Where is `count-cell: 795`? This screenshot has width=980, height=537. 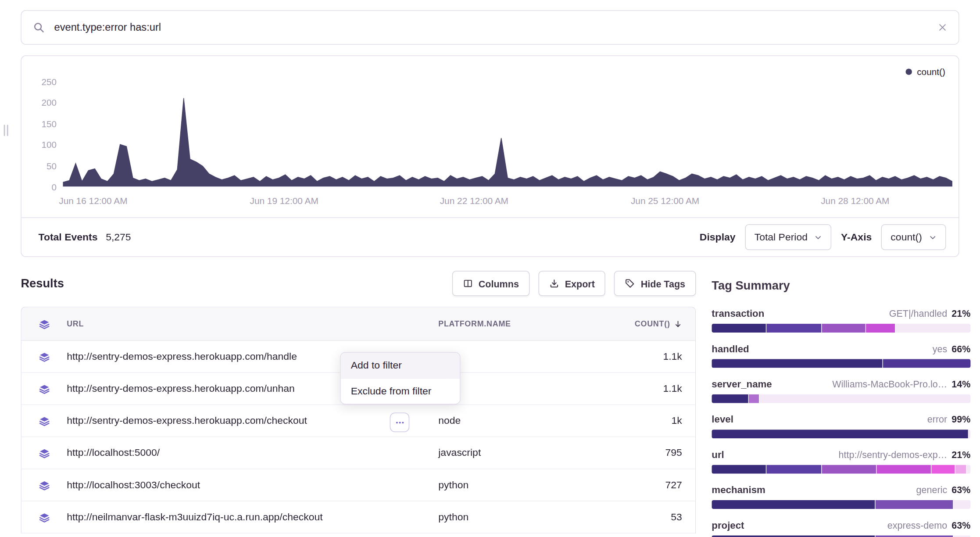
count-cell: 795 is located at coordinates (651, 453).